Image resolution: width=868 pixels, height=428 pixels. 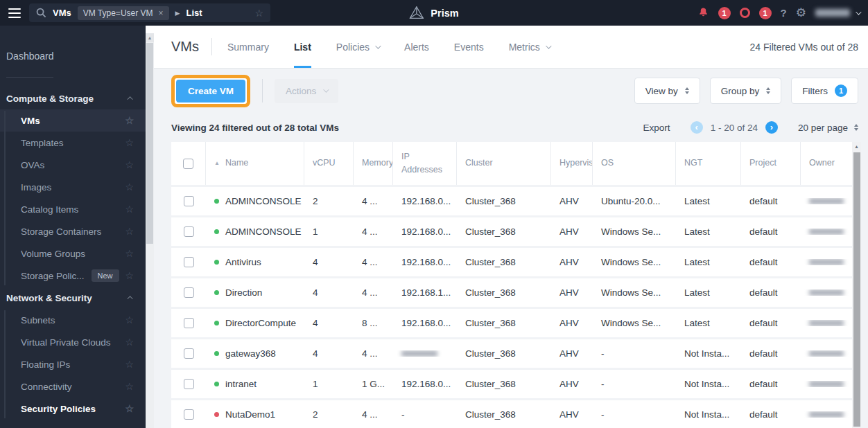 I want to click on column-header-vcpu: vCPU, so click(x=329, y=163).